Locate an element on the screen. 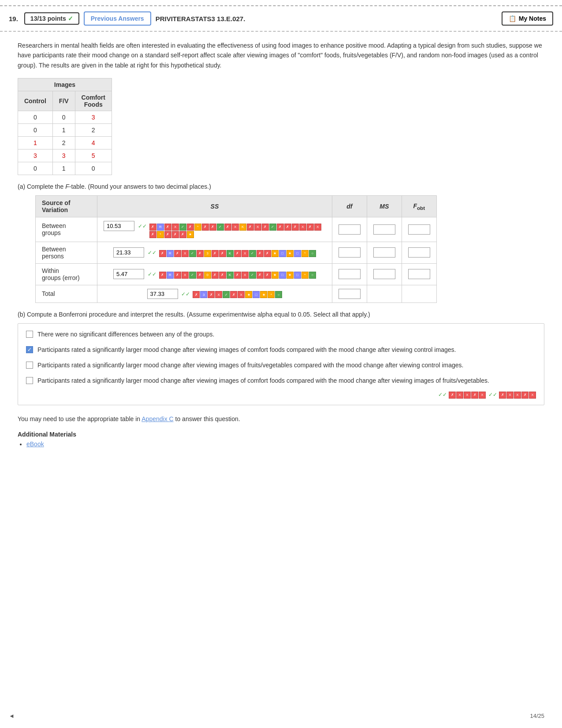  df-within-groups is located at coordinates (349, 274).